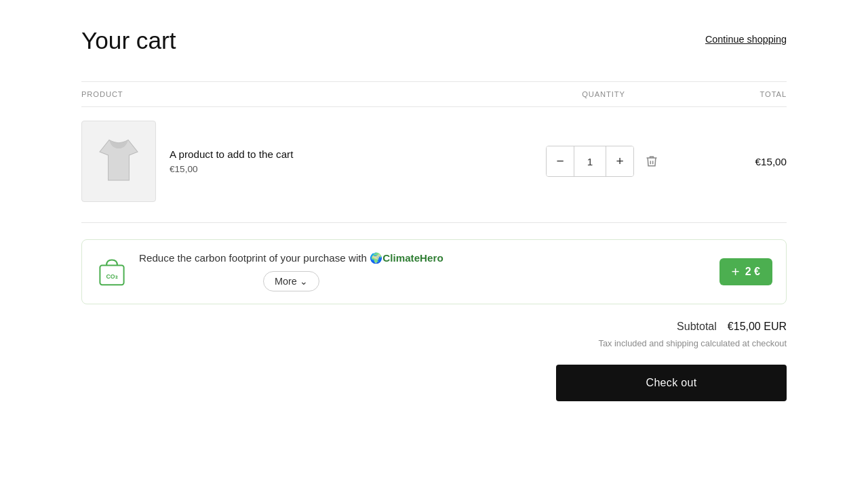 This screenshot has width=868, height=488. I want to click on quantity-value: 1, so click(590, 161).